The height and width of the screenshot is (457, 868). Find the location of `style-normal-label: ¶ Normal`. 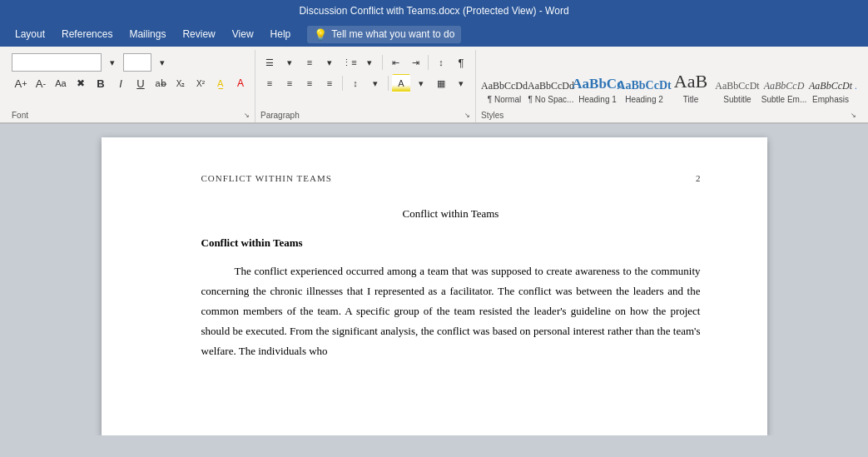

style-normal-label: ¶ Normal is located at coordinates (504, 100).